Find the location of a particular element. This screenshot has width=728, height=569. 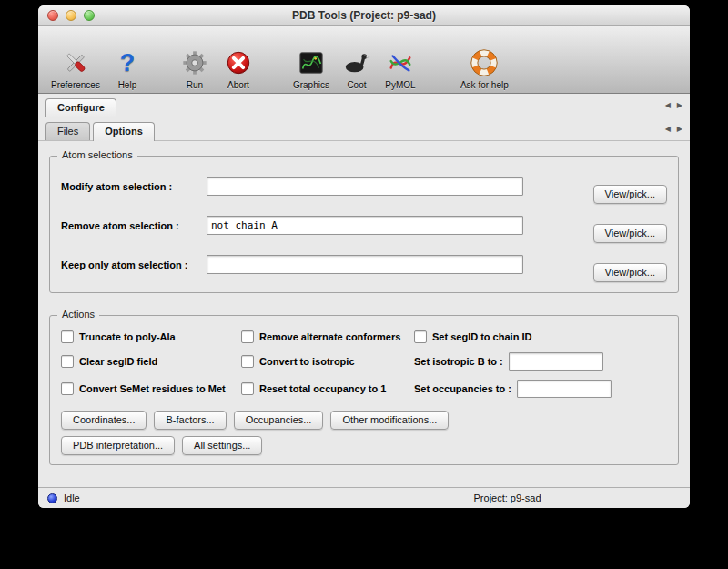

inner-tab-strip: Files Options ◀ ▶ is located at coordinates (364, 129).